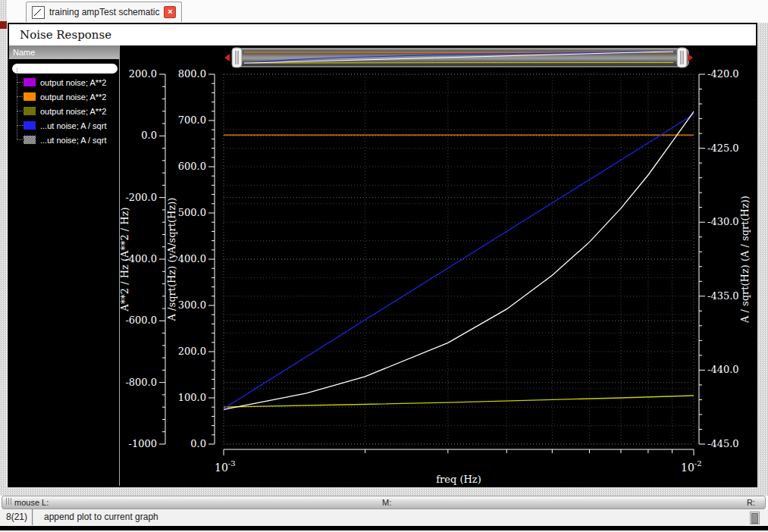 This screenshot has height=532, width=768. I want to click on tab-label: training ampTest schematic, so click(105, 12).